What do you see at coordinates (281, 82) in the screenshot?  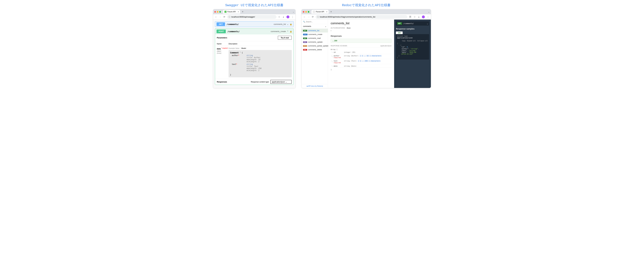 I see `content-type-select: application/json ⌄` at bounding box center [281, 82].